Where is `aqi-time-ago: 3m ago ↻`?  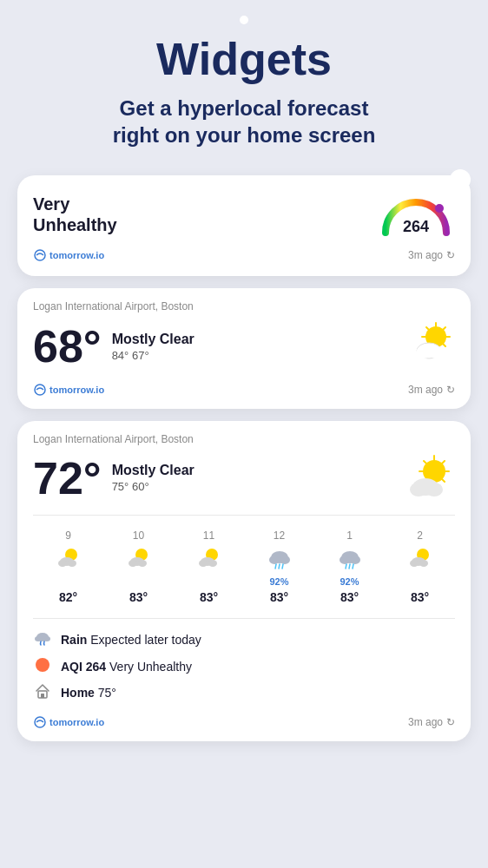 aqi-time-ago: 3m ago ↻ is located at coordinates (432, 255).